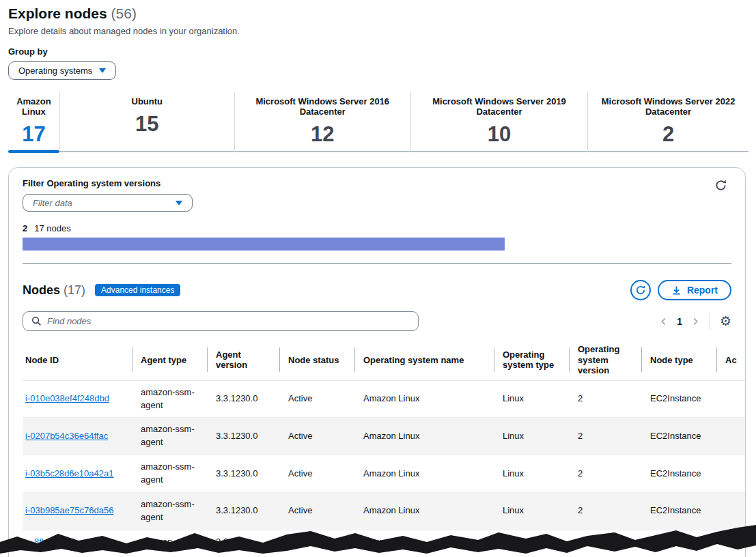 This screenshot has width=756, height=557. What do you see at coordinates (124, 20) in the screenshot?
I see `page-header: Explore nodes (56) Explore details about…` at bounding box center [124, 20].